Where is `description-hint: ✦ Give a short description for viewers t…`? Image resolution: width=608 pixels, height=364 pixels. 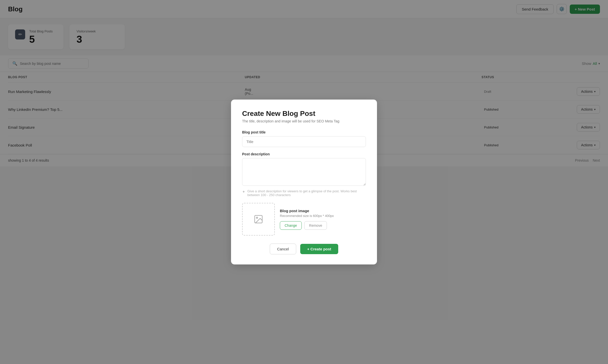 description-hint: ✦ Give a short description for viewers t… is located at coordinates (304, 193).